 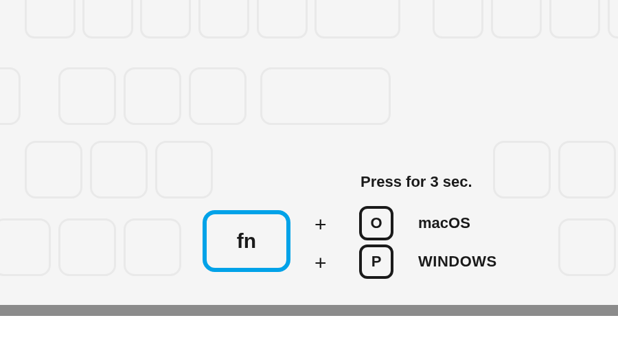 I want to click on o-key: O, so click(x=376, y=223).